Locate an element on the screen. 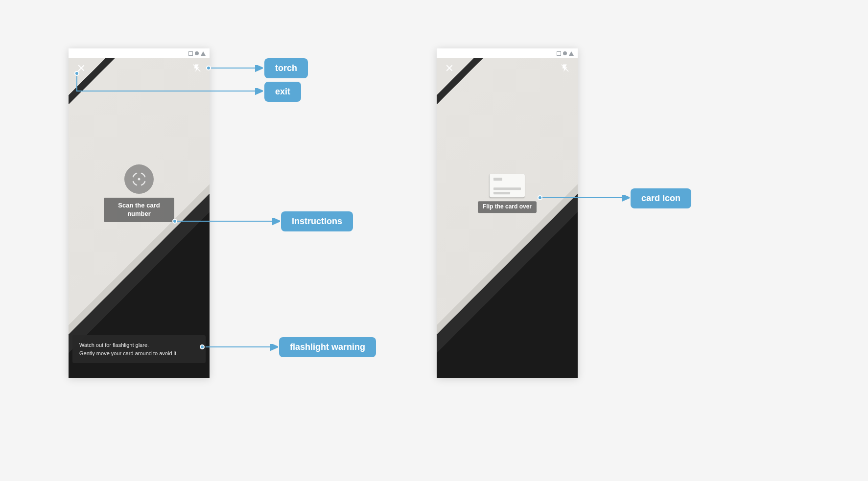 This screenshot has height=481, width=868. flip-overlay: Flip the card over is located at coordinates (507, 193).